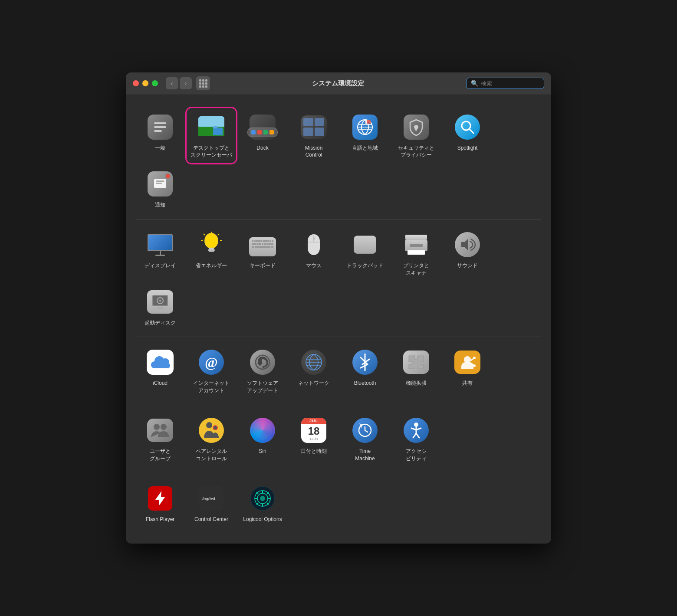  I want to click on startup-label: 起動ディスク, so click(160, 323).